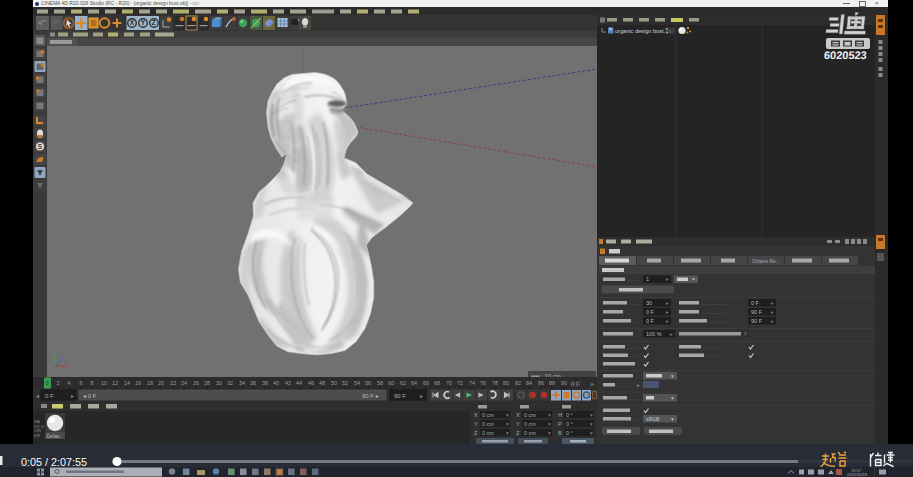  Describe the element at coordinates (334, 383) in the screenshot. I see `svg-text: 50` at that location.